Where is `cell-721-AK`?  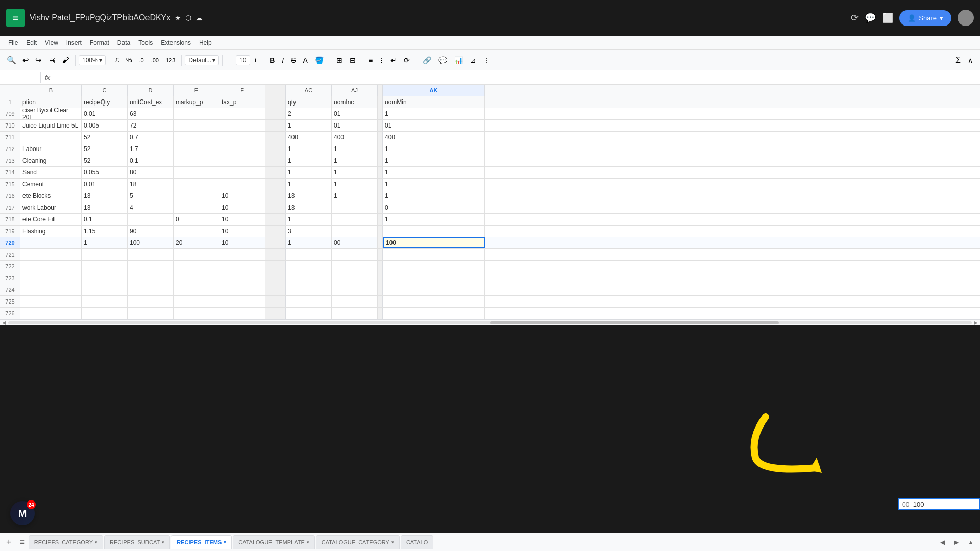
cell-721-AK is located at coordinates (434, 255).